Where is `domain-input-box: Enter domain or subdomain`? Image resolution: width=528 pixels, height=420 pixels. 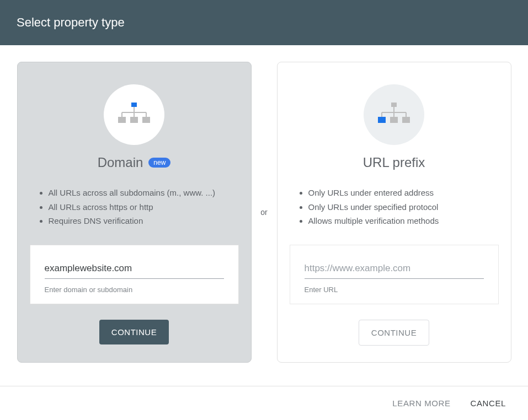 domain-input-box: Enter domain or subdomain is located at coordinates (135, 274).